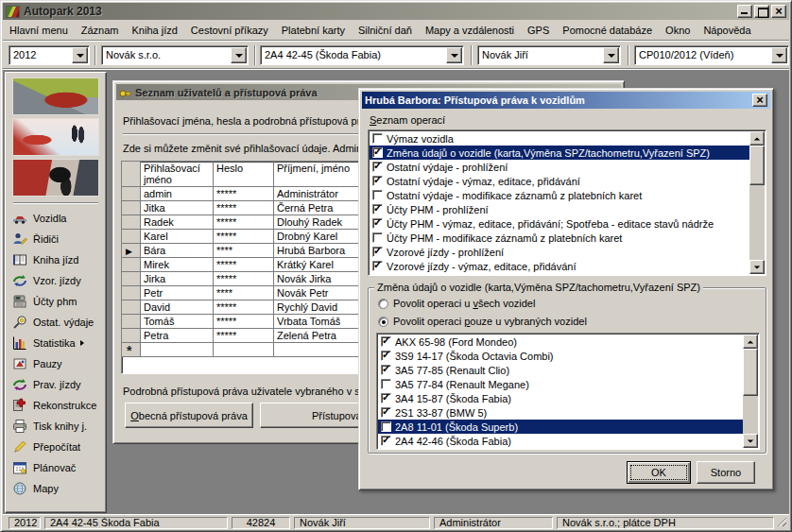  I want to click on sidebar-item-ridici: Řidiči, so click(56, 239).